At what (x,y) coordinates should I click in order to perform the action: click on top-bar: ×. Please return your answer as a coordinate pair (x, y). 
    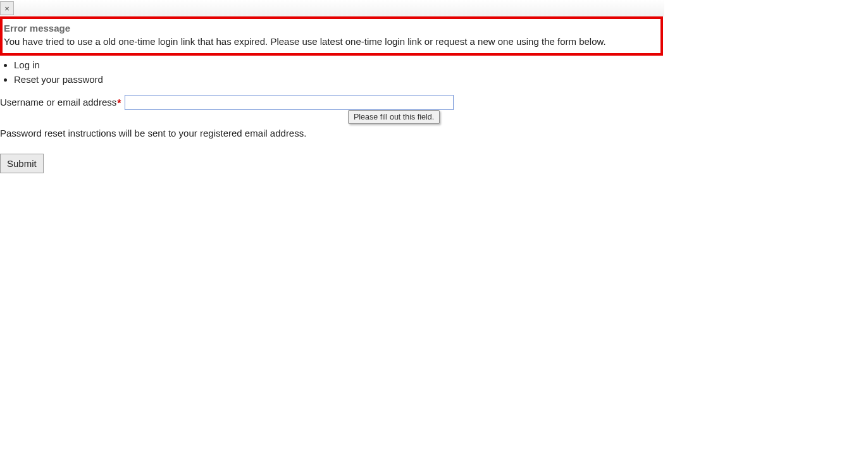
    Looking at the image, I should click on (332, 8).